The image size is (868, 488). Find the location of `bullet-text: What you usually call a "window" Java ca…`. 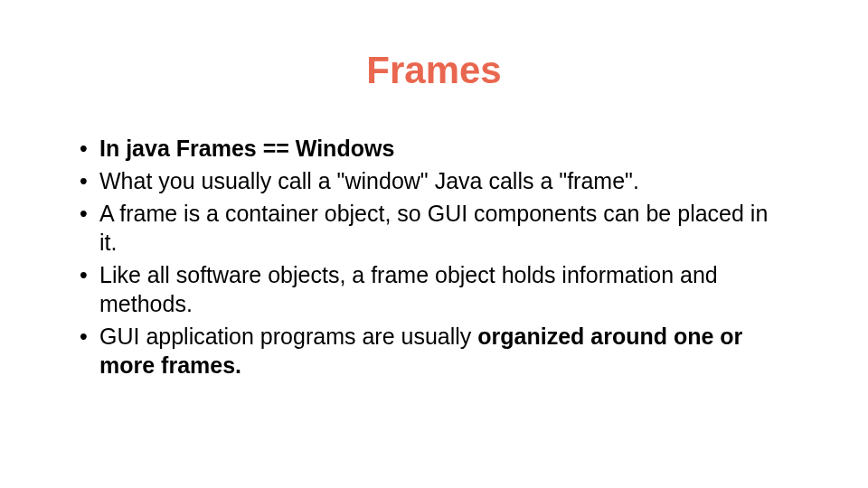

bullet-text: What you usually call a "window" Java ca… is located at coordinates (369, 181).